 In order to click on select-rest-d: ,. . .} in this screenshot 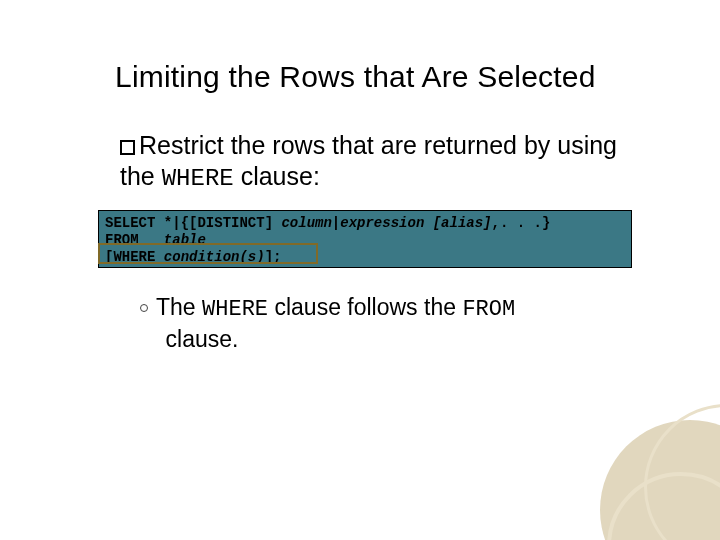, I will do `click(522, 223)`.